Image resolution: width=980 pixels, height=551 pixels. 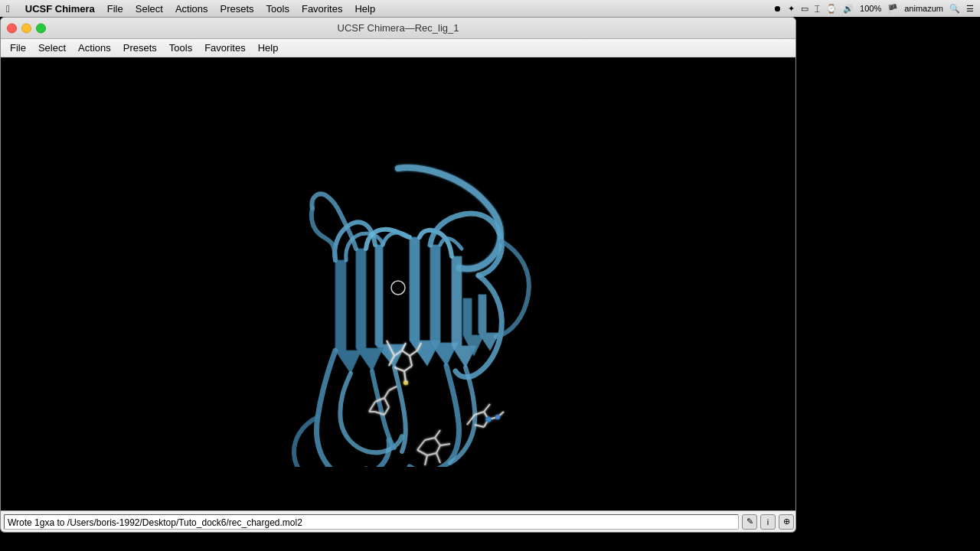 What do you see at coordinates (818, 8) in the screenshot?
I see `wifi-icon: ⌶` at bounding box center [818, 8].